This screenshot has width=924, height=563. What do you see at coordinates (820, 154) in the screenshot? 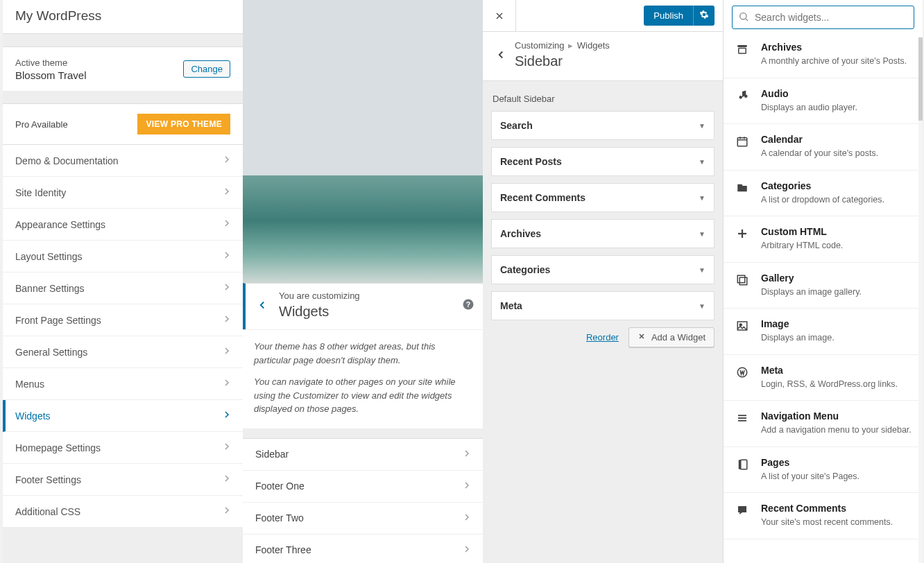
I see `library-desc: A calendar of your site's posts.` at bounding box center [820, 154].